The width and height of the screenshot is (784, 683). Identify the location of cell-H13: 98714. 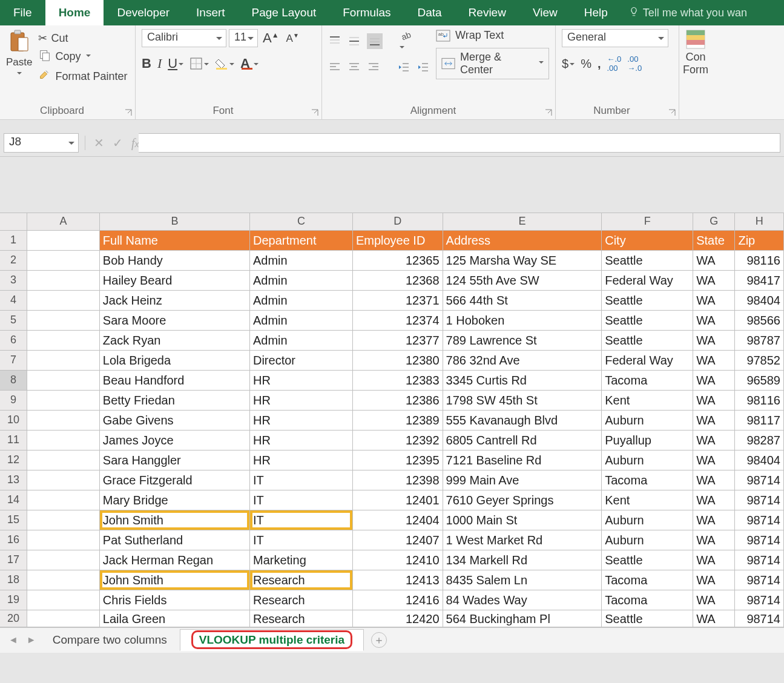
(759, 480).